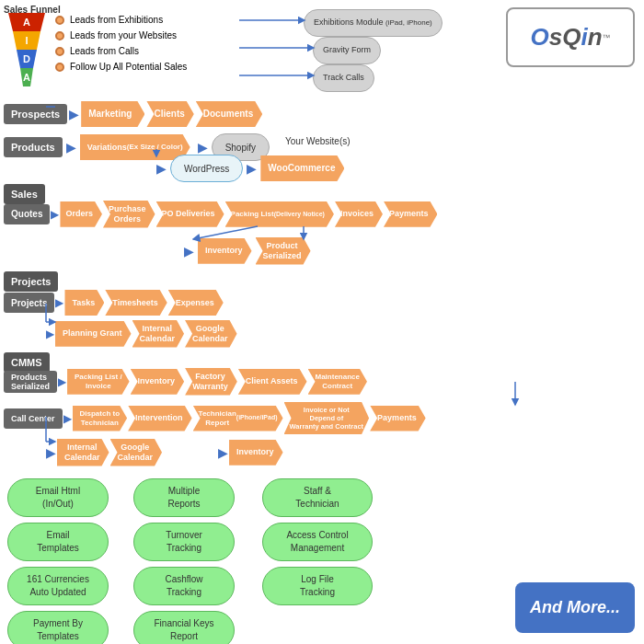 Image resolution: width=644 pixels, height=644 pixels. Describe the element at coordinates (165, 453) in the screenshot. I see `call-center-row2: ▶ InternalCalendar GoogleCalendar ▶ Inve…` at that location.